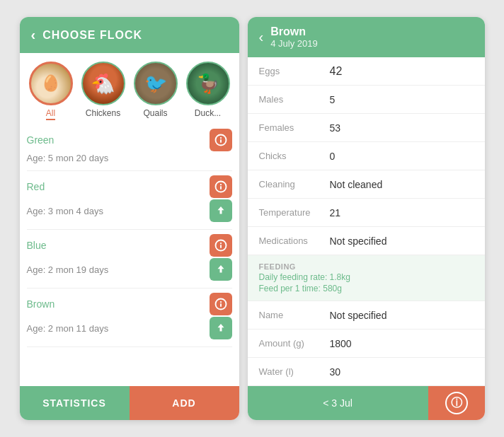  Describe the element at coordinates (294, 372) in the screenshot. I see `detail-label-water: Water (l)` at that location.